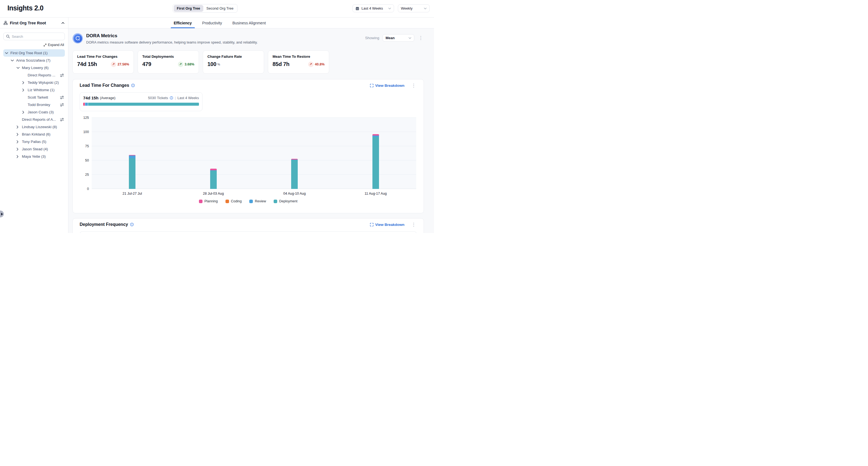  I want to click on legend-label: Deployment, so click(288, 201).